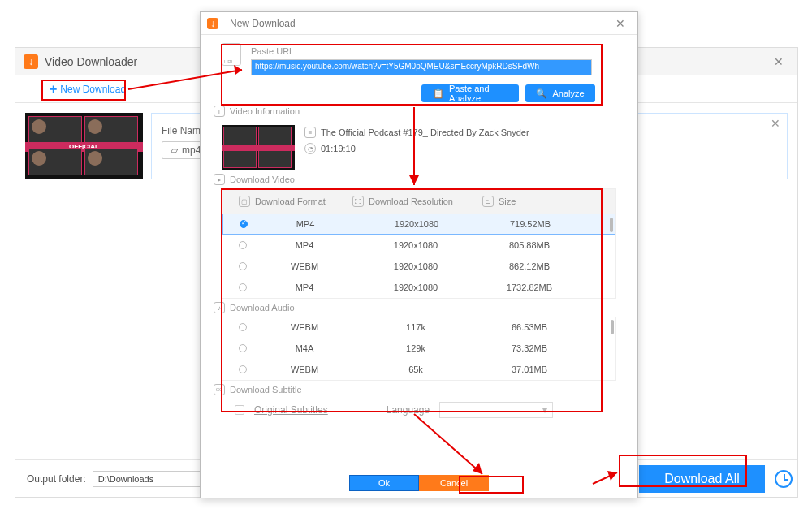  What do you see at coordinates (419, 244) in the screenshot?
I see `video-table: ▢Download Format ⛶Download Resolution 🗀S…` at bounding box center [419, 244].